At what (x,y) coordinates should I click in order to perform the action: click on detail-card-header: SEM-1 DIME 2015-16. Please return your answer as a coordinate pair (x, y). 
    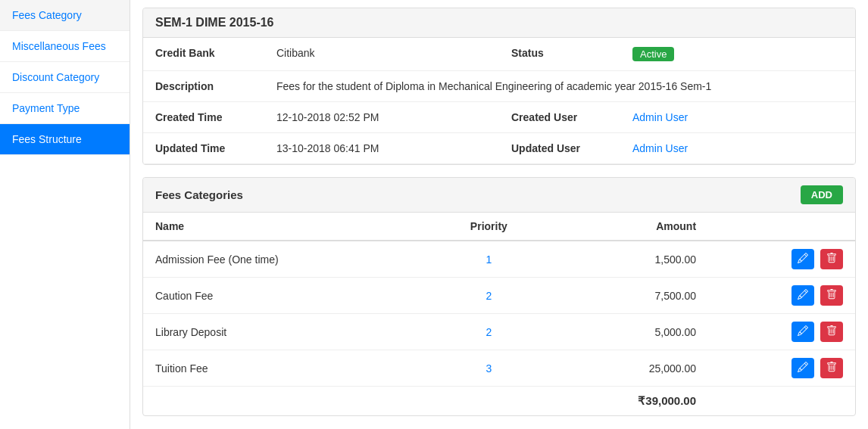
    Looking at the image, I should click on (499, 23).